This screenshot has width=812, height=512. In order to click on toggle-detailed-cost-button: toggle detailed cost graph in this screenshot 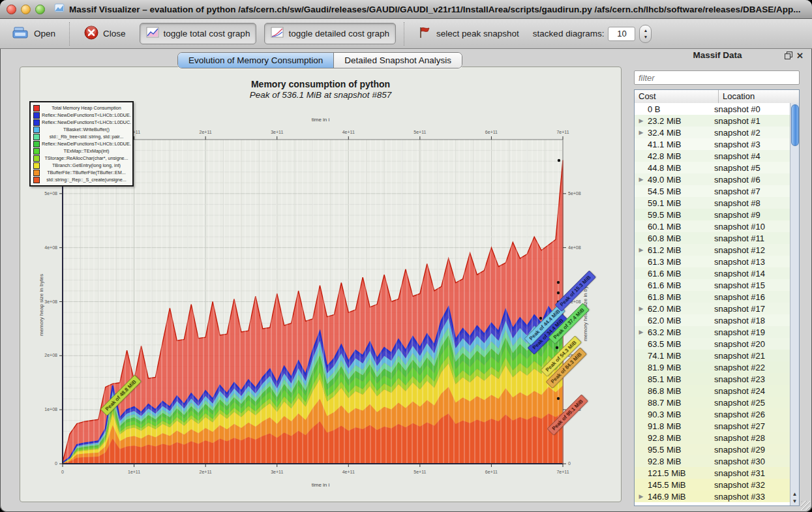, I will do `click(330, 34)`.